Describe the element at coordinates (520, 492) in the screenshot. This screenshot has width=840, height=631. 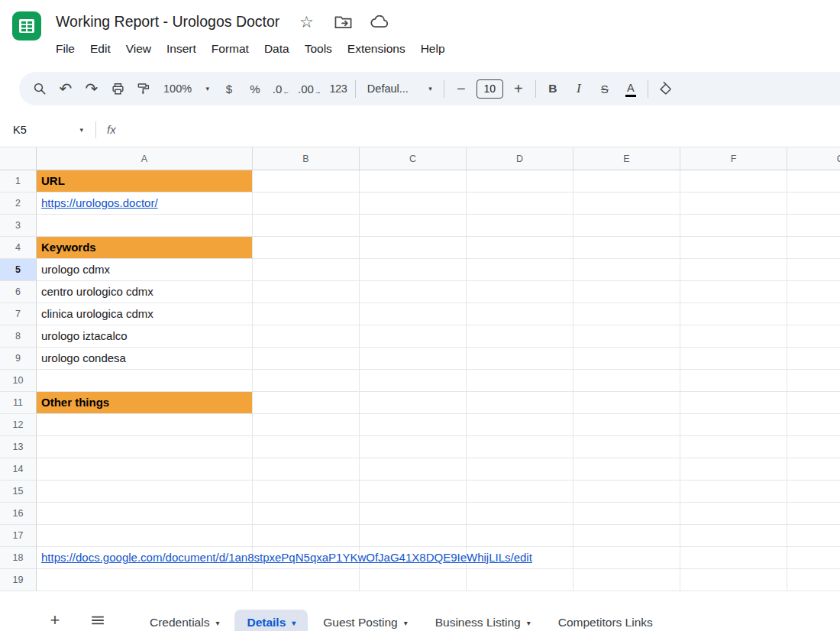
I see `cell-D15` at that location.